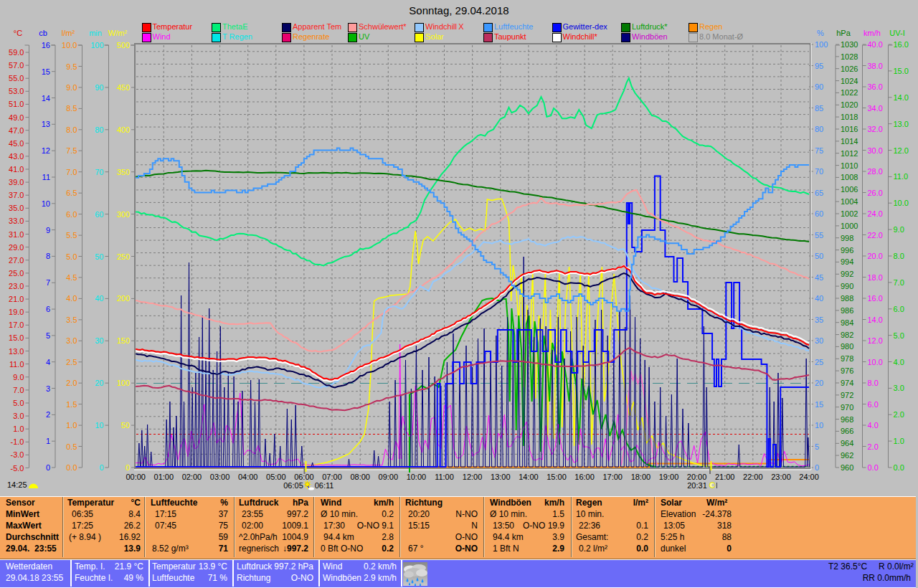  What do you see at coordinates (847, 274) in the screenshot?
I see `svg-text: 992` at bounding box center [847, 274].